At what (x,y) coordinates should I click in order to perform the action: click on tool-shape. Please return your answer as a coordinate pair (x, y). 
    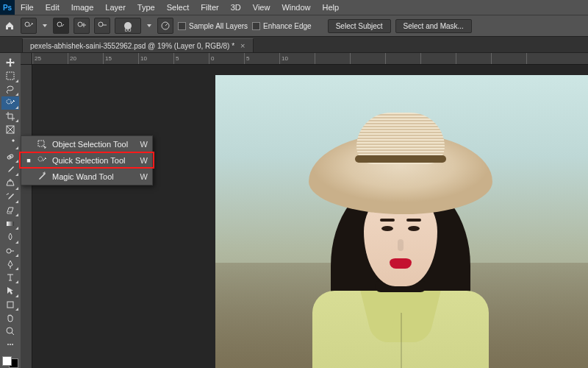
    Looking at the image, I should click on (10, 305).